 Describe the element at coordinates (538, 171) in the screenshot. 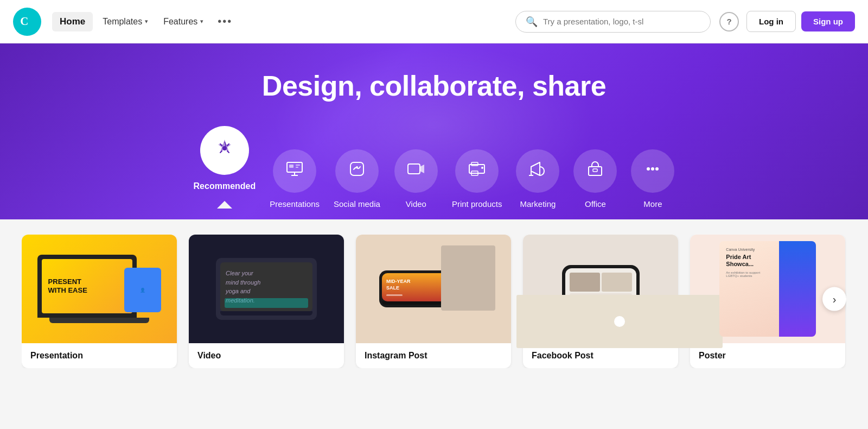

I see `marketing-icon` at that location.